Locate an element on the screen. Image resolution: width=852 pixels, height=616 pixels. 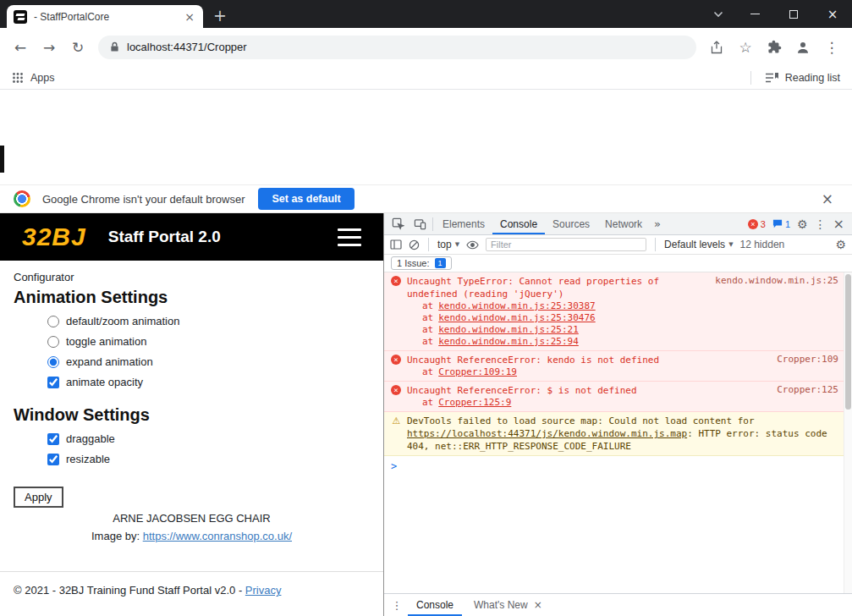
console-sidebar-icon is located at coordinates (396, 245).